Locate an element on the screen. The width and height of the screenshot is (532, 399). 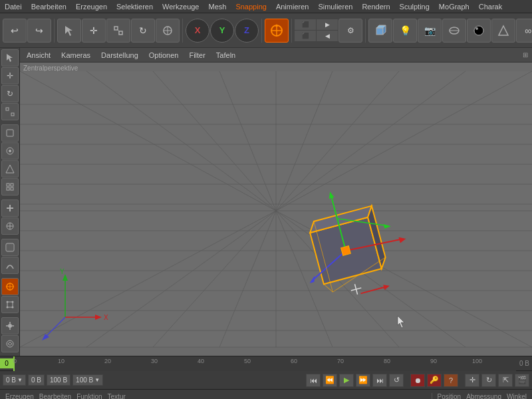
redo-button: ↪ is located at coordinates (39, 31).